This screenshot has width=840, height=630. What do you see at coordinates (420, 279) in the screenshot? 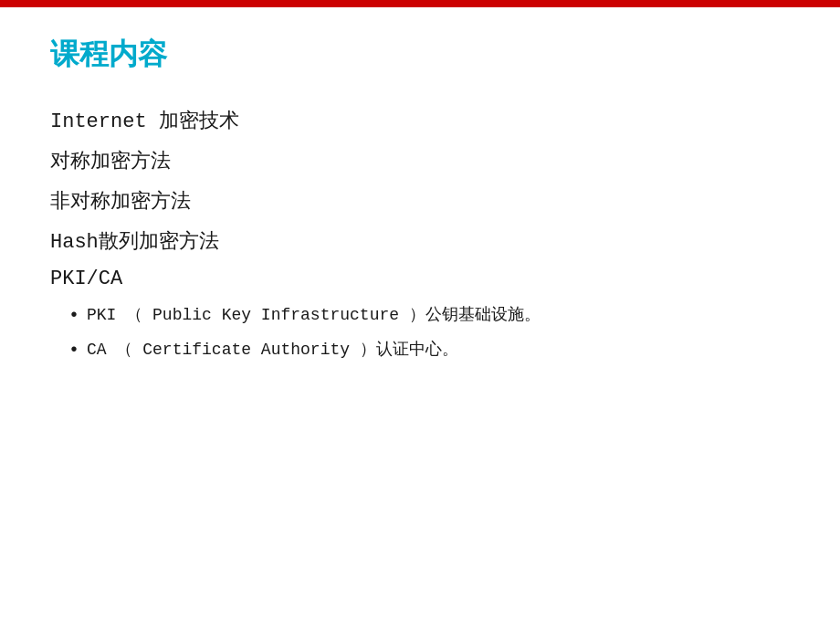
I see `main-item-5: PKI/CA` at bounding box center [420, 279].